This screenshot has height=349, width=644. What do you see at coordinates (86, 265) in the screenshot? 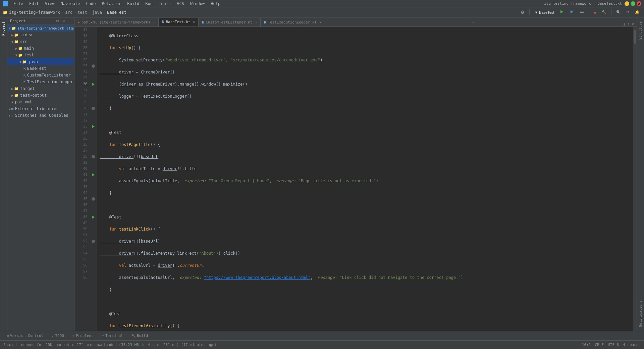
I see `line-56: 56` at bounding box center [86, 265].